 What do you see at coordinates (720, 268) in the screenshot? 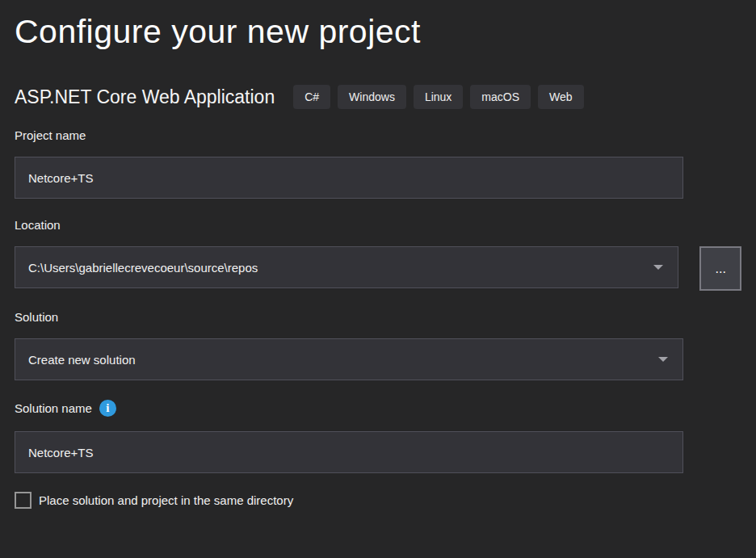
I see `browse-location-button: ...` at bounding box center [720, 268].